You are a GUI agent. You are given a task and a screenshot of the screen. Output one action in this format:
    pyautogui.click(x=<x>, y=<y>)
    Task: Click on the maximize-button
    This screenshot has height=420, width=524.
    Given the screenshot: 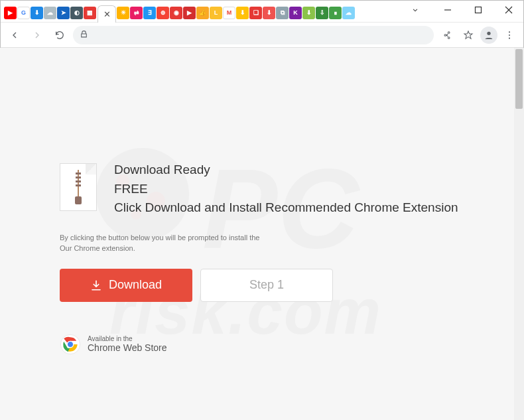 What is the action you would take?
    pyautogui.click(x=478, y=10)
    